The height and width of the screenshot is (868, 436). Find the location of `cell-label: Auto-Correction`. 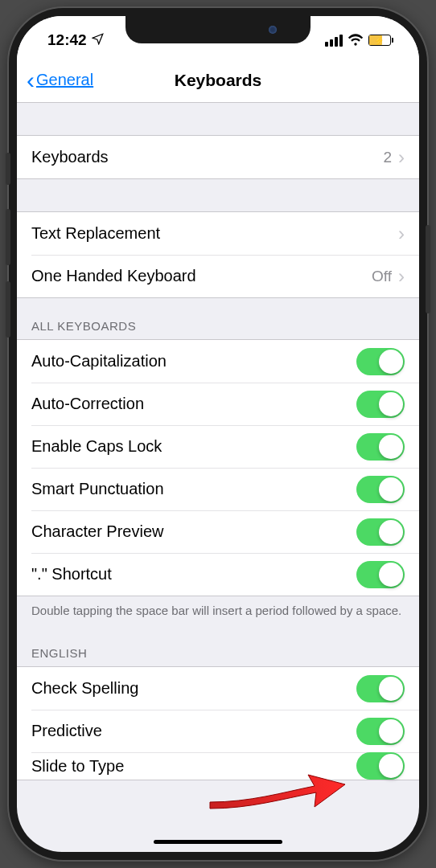

cell-label: Auto-Correction is located at coordinates (194, 403).